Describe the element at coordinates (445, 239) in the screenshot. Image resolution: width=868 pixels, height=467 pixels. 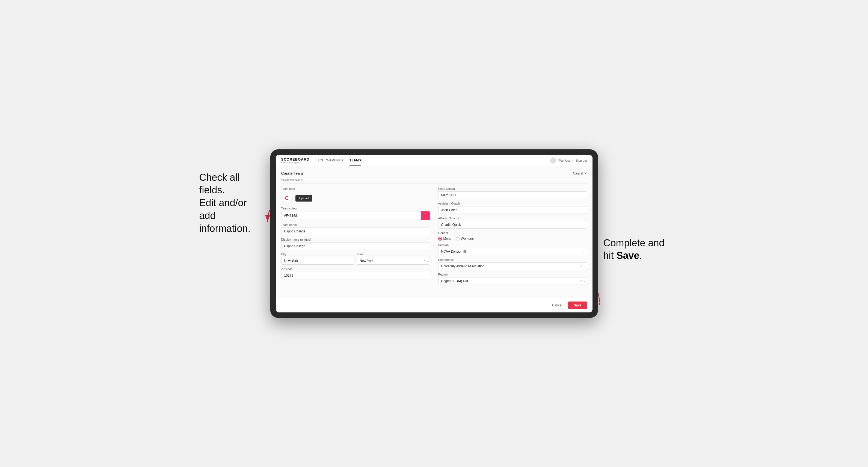
I see `radio-mens: Mens` at that location.